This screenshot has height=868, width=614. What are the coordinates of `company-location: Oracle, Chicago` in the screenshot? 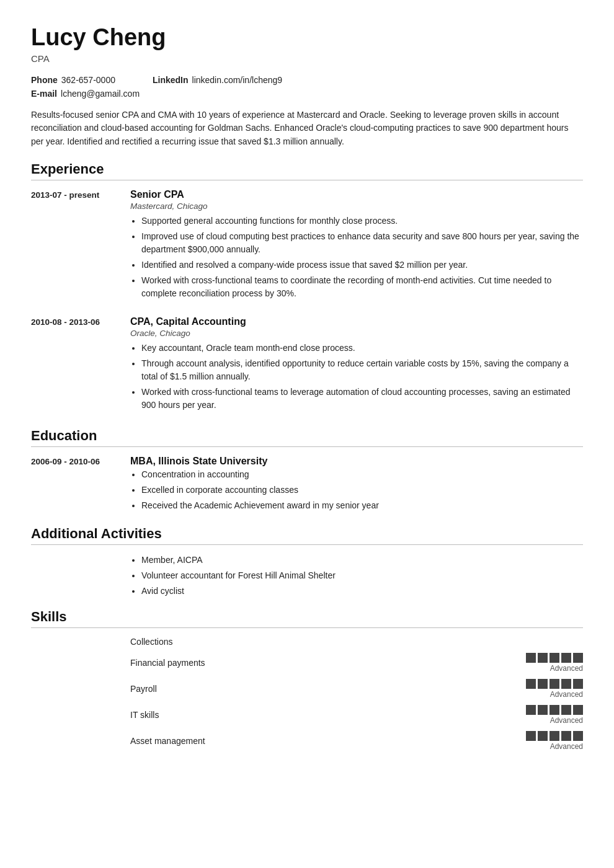 It's located at (357, 334).